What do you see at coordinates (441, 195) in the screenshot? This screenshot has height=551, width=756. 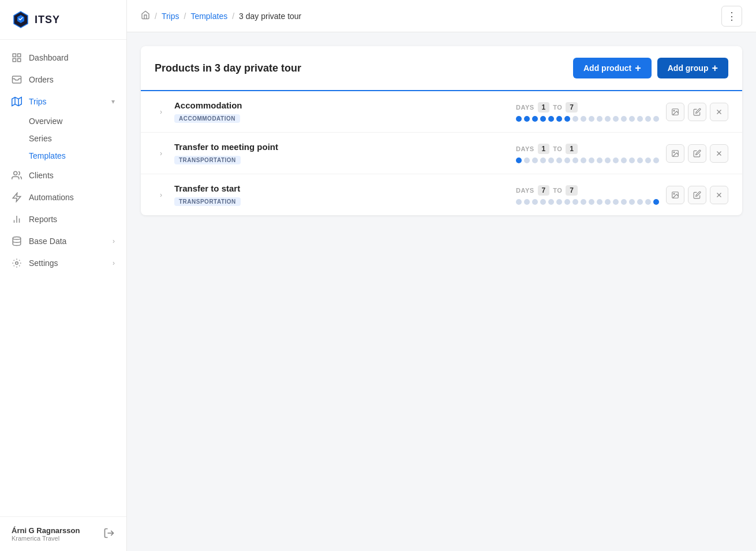 I see `product-row: › Transfer to start TRANSPORTATION DAYS …` at bounding box center [441, 195].